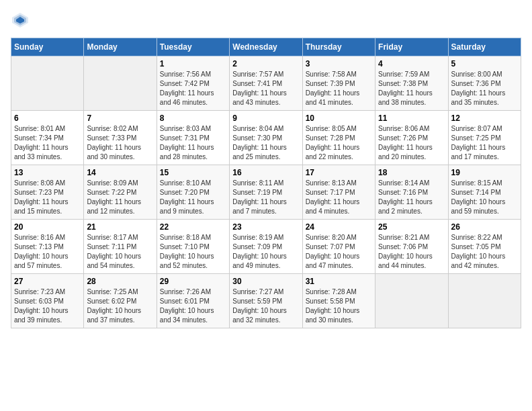 The image size is (532, 411). I want to click on calendar-cell: 26Sunrise: 8:22 AM Sunset: 7:05 PM Dayli…, so click(484, 247).